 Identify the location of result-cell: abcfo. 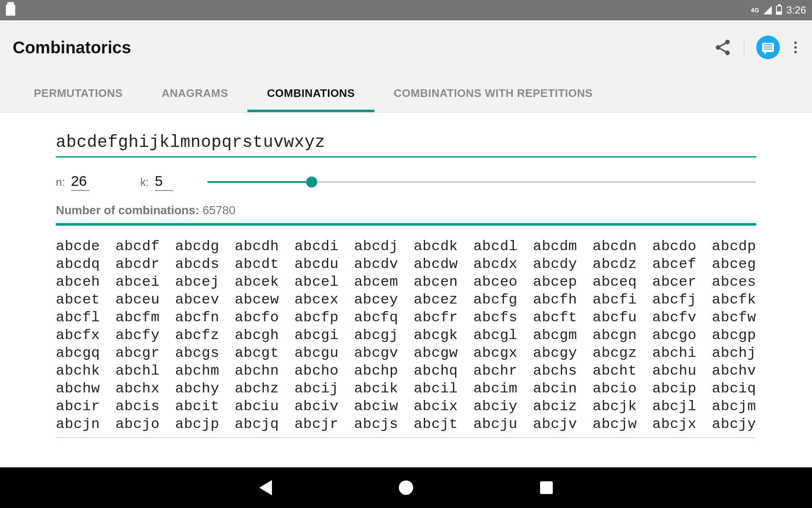
(257, 318).